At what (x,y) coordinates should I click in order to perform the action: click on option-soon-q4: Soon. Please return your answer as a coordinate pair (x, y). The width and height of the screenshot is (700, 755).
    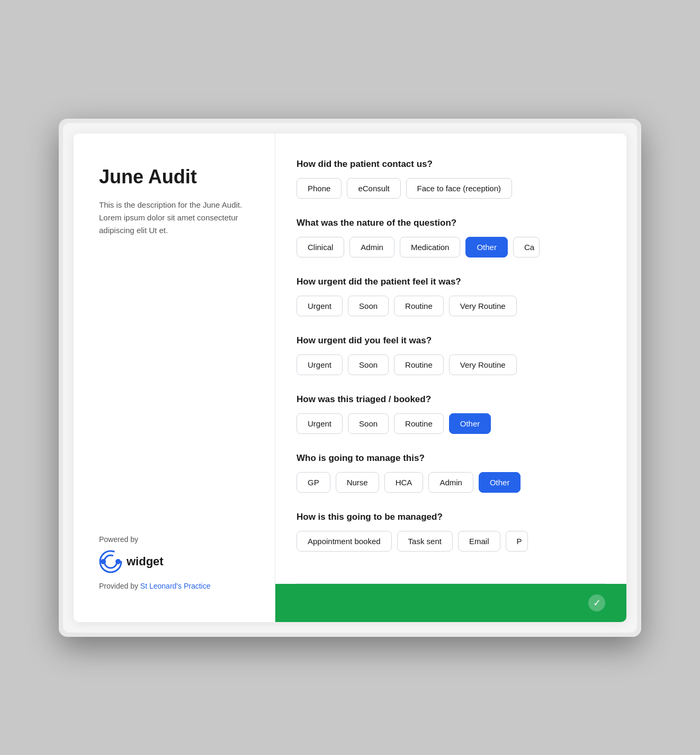
    Looking at the image, I should click on (369, 365).